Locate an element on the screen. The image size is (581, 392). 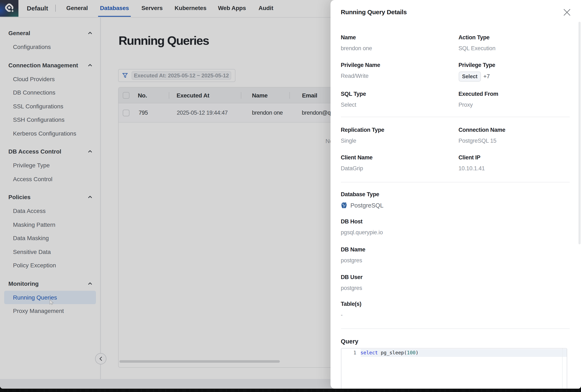
field-sql-type: SQL Type Select is located at coordinates (400, 99).